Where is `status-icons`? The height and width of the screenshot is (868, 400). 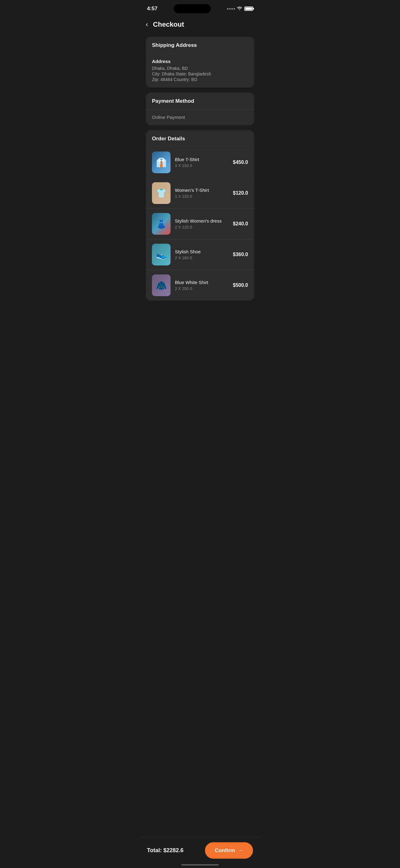
status-icons is located at coordinates (240, 9).